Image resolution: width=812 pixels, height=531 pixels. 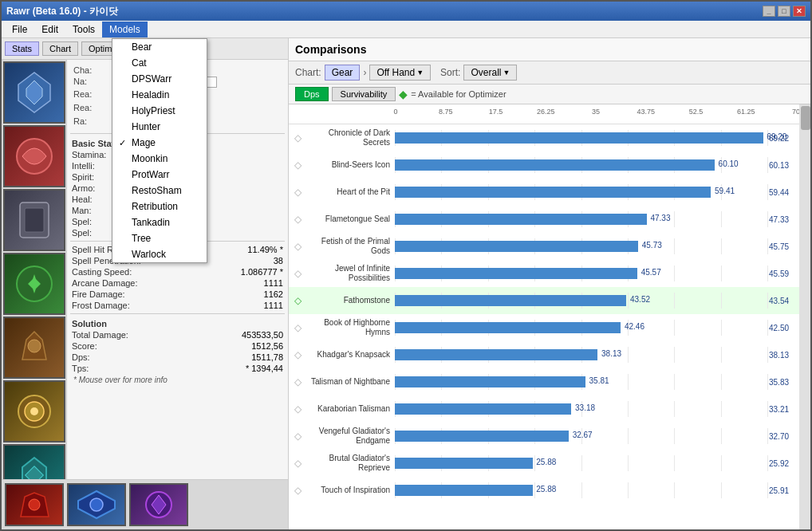 I want to click on dropdown-item-tree: Tree, so click(x=160, y=238).